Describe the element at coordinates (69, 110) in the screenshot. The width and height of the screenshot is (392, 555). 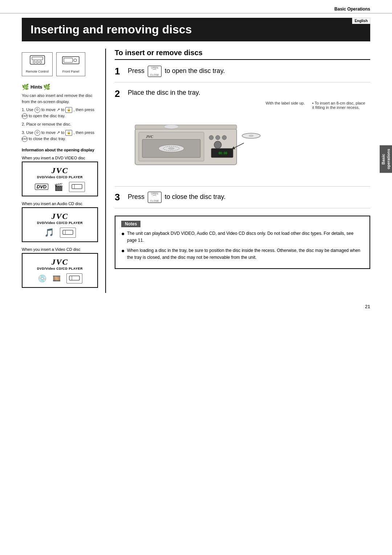
I see `disc-tray-icon-1: 🔒` at that location.